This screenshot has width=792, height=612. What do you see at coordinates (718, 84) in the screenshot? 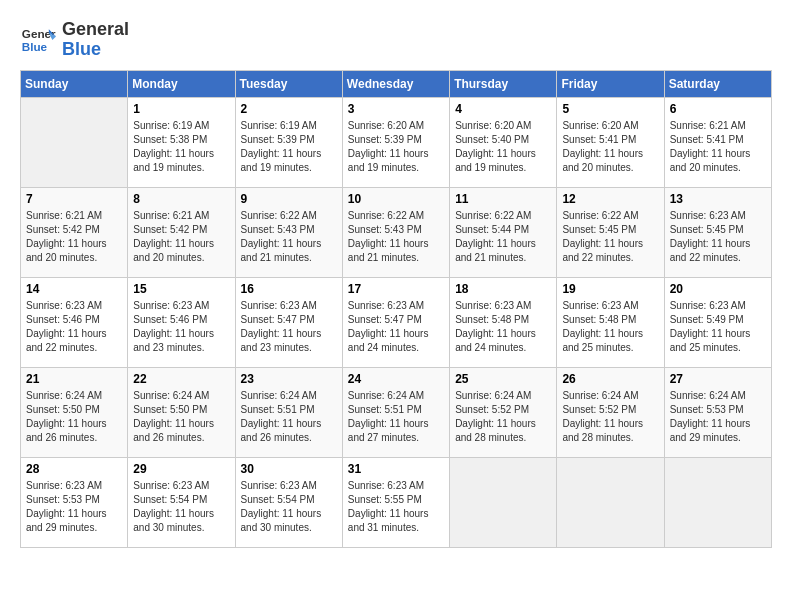
I see `header-saturday: Saturday` at bounding box center [718, 84].